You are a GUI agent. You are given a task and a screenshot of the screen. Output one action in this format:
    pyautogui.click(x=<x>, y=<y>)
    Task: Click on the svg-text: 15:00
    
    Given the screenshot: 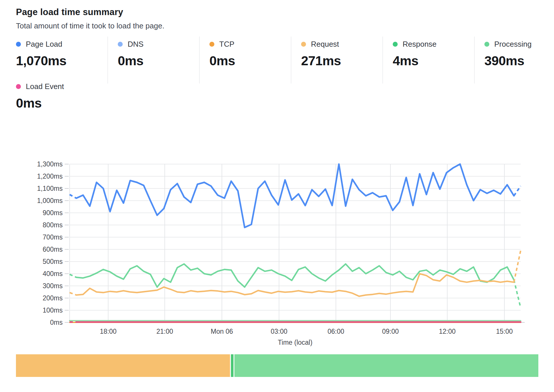 What is the action you would take?
    pyautogui.click(x=504, y=331)
    